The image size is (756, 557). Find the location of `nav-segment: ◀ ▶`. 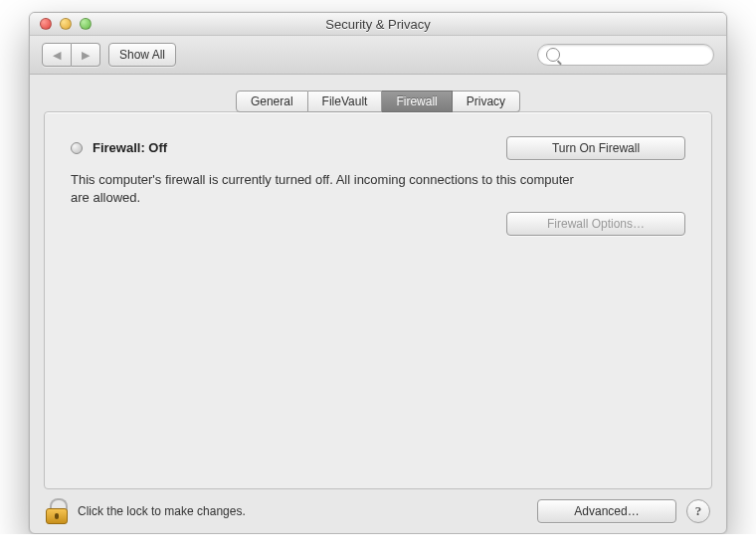

nav-segment: ◀ ▶ is located at coordinates (72, 55).